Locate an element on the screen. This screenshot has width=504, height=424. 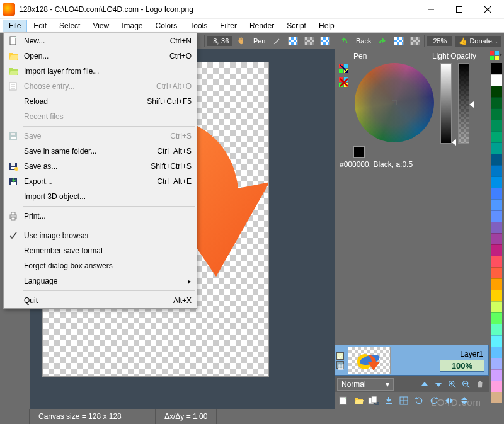
menu-colors: Colors is located at coordinates (166, 26).